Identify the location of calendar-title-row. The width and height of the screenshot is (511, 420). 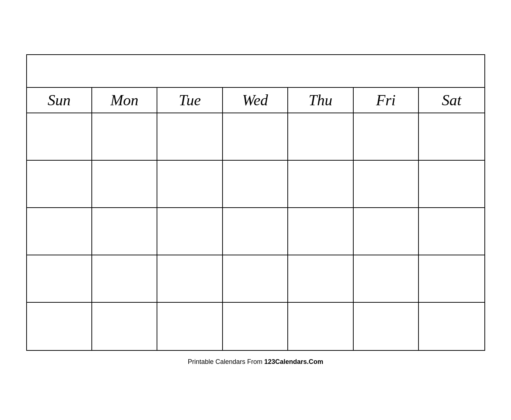
(256, 71).